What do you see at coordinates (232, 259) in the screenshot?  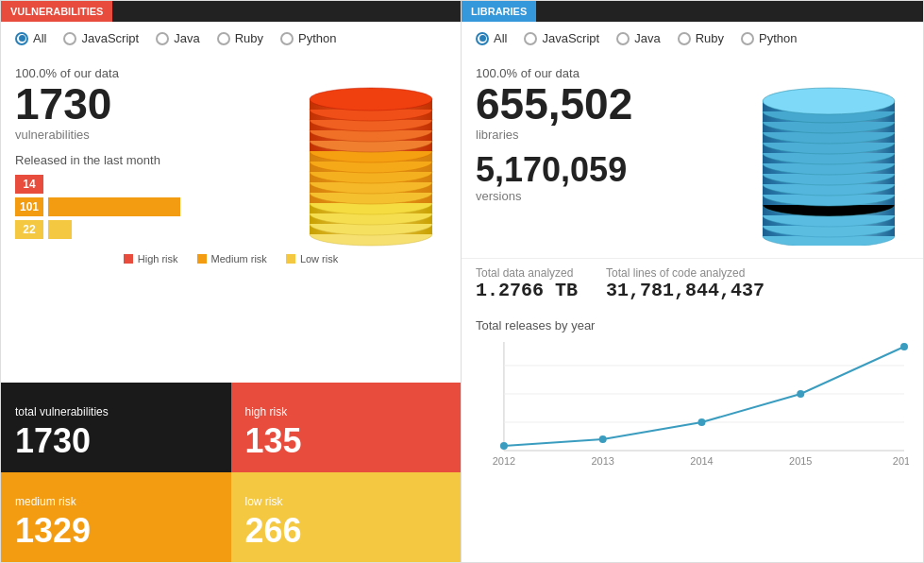 I see `medium-risk-legend: Medium risk` at bounding box center [232, 259].